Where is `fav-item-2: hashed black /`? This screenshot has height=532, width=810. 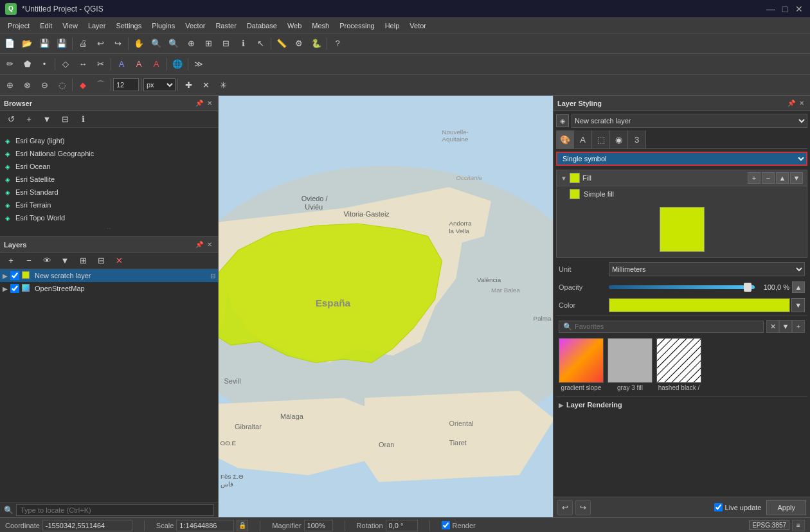
fav-item-2: hashed black / is located at coordinates (679, 365).